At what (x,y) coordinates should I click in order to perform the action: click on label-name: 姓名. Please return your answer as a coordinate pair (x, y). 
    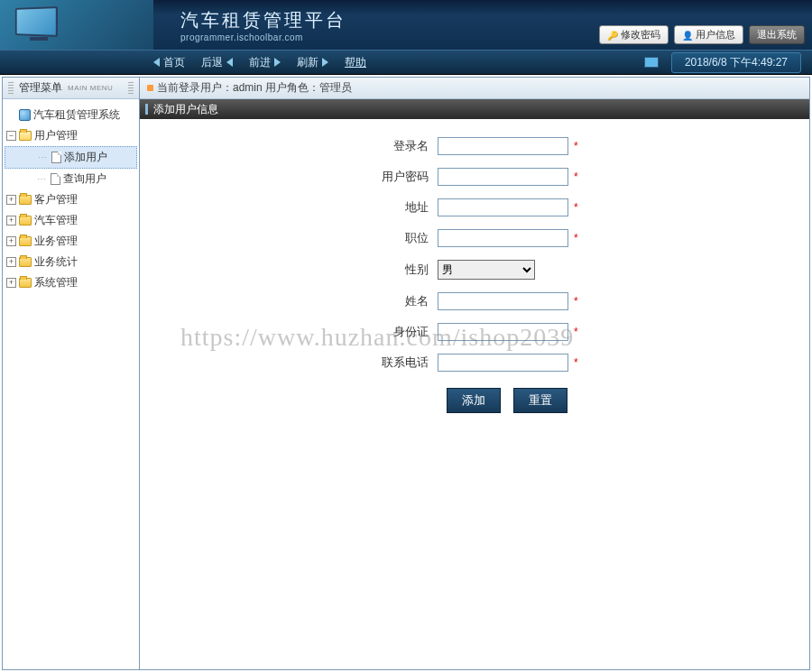
    Looking at the image, I should click on (289, 301).